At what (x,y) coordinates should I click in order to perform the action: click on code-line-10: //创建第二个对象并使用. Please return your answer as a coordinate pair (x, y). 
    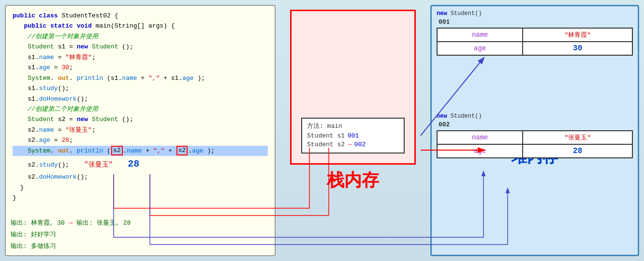
    Looking at the image, I should click on (140, 109).